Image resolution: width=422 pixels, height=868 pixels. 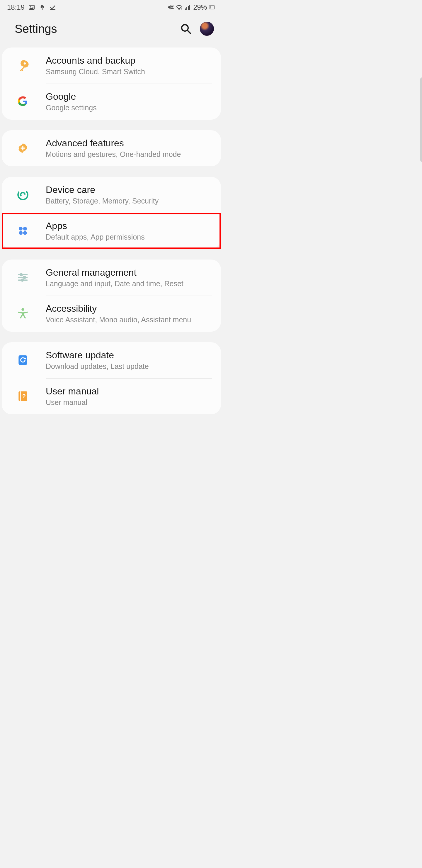 What do you see at coordinates (119, 309) in the screenshot?
I see `item-title: Accessibility` at bounding box center [119, 309].